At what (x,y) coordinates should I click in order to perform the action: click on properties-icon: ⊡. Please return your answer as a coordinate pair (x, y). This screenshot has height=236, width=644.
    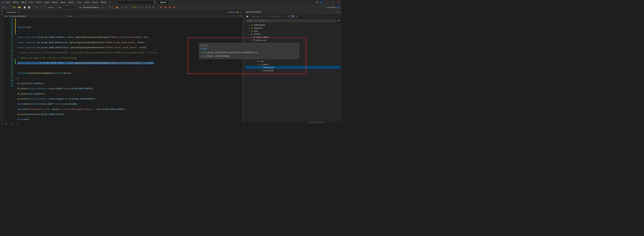
    Looking at the image, I should click on (297, 16).